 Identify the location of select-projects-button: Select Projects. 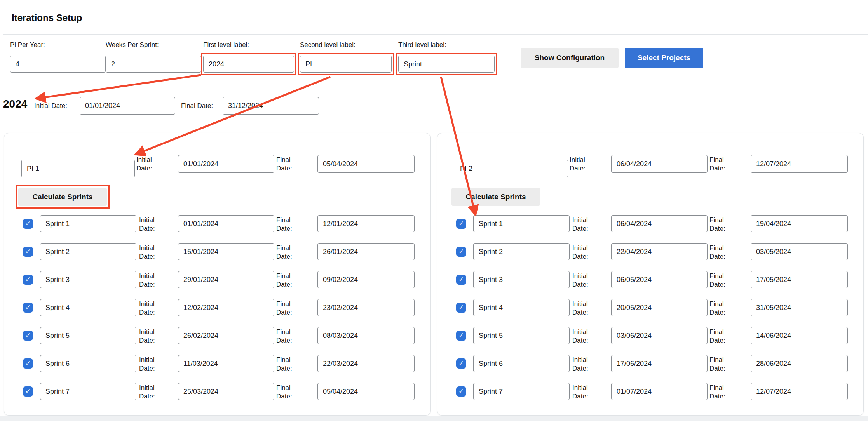
(664, 58).